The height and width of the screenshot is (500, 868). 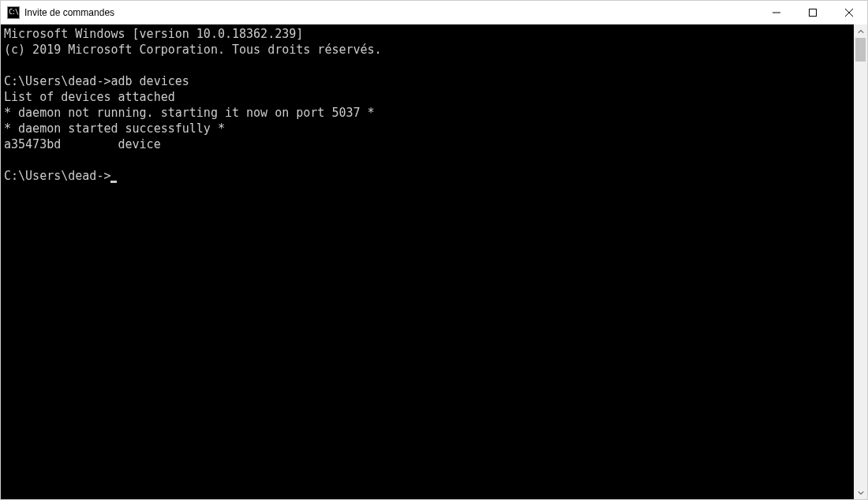 I want to click on scroll-track, so click(x=860, y=262).